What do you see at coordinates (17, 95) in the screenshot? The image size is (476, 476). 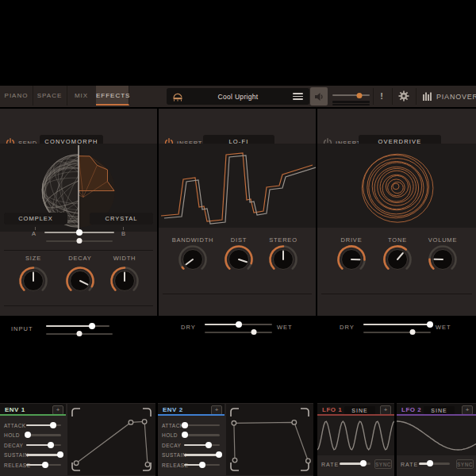 I see `tab-piano: PIANO` at bounding box center [17, 95].